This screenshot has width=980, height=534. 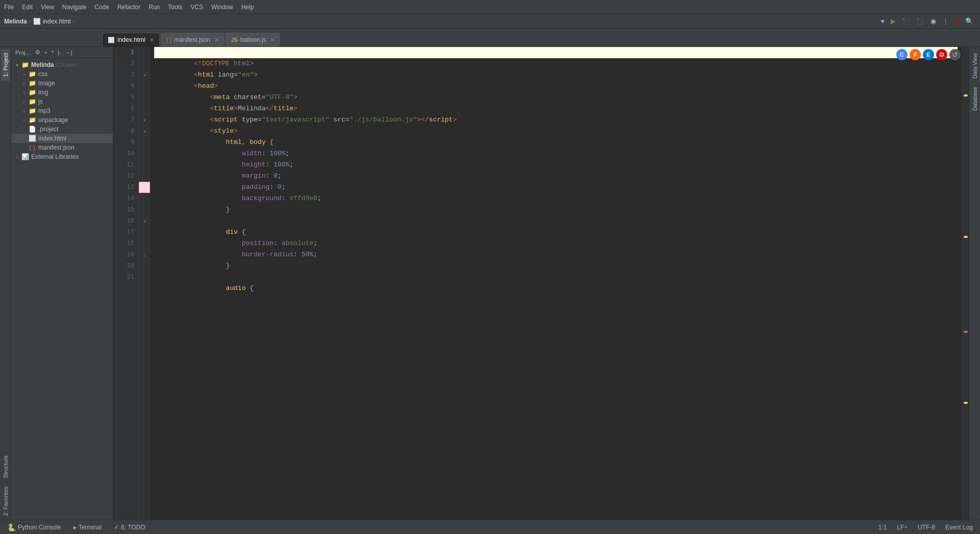 I want to click on tree-item-unpackage: › 📁 unpackage, so click(x=62, y=120).